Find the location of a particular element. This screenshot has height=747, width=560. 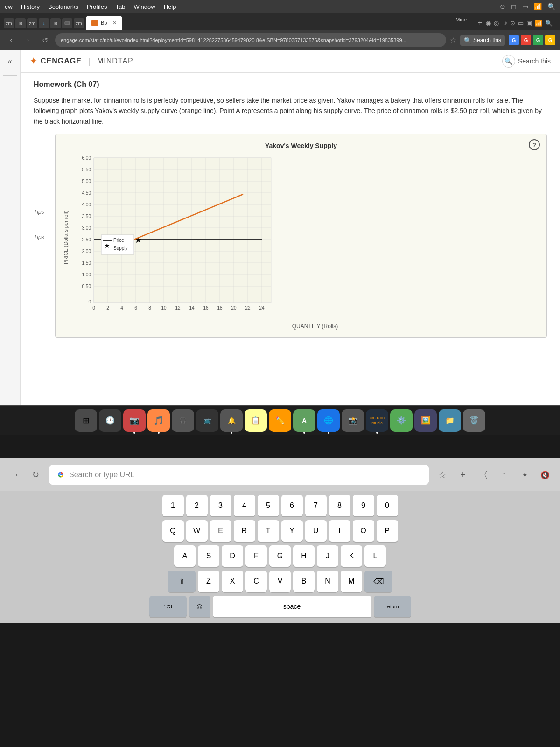

bottom-settings-btn: ✦ is located at coordinates (525, 475).